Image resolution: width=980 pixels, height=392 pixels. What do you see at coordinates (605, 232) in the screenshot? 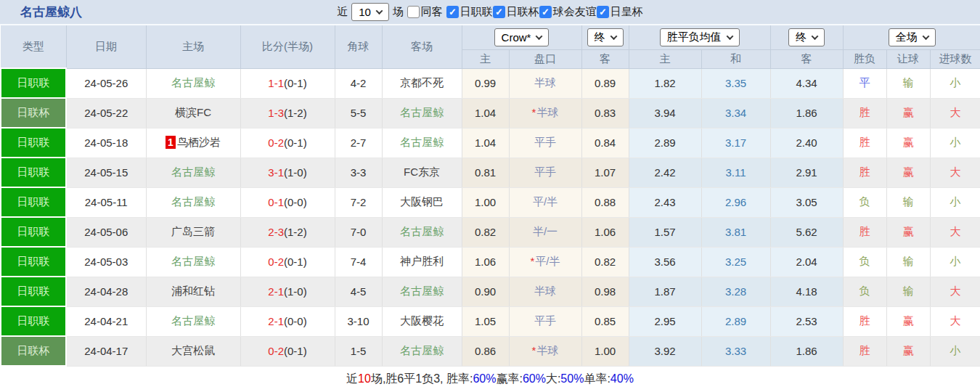
I see `away-odds-cell: 1.06` at bounding box center [605, 232].